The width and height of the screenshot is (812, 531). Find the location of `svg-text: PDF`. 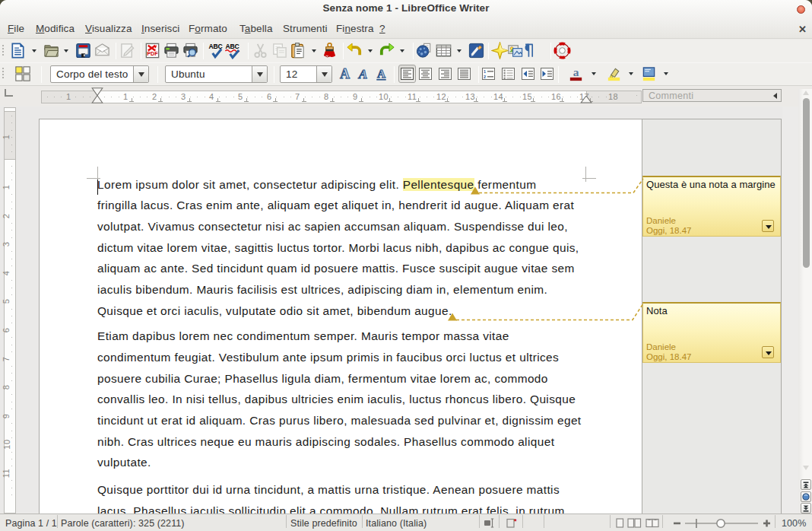

svg-text: PDF is located at coordinates (152, 54).